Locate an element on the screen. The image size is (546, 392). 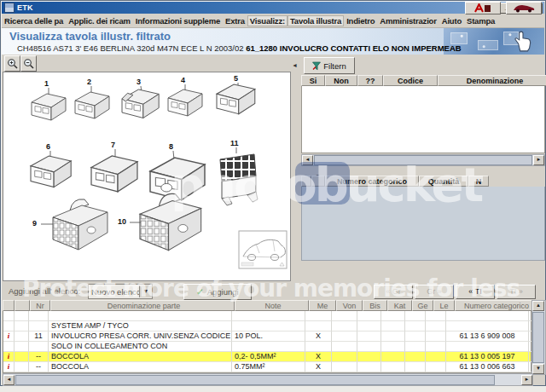
table-row-part: i -- BOCCOLA 0.75MM² X 61 13 0 006 663 is located at coordinates (267, 367).